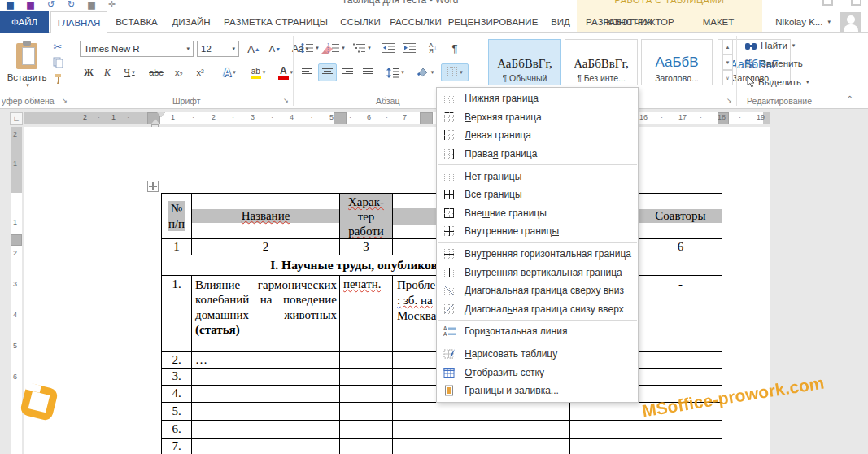 The width and height of the screenshot is (868, 454). What do you see at coordinates (50, 5) in the screenshot?
I see `undo-icon: ↺` at bounding box center [50, 5].